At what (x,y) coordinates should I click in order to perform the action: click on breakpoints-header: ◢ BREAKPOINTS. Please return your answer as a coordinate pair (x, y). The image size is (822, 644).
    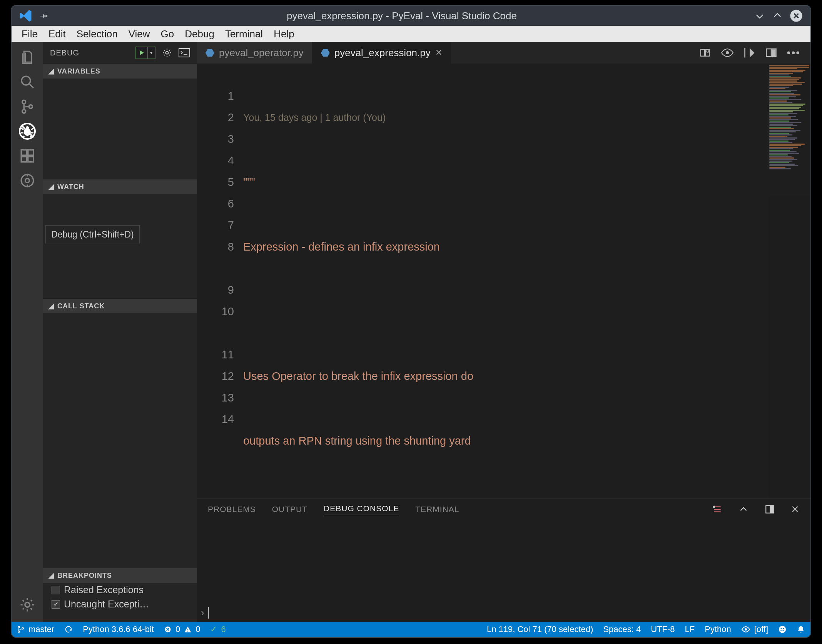
    Looking at the image, I should click on (120, 575).